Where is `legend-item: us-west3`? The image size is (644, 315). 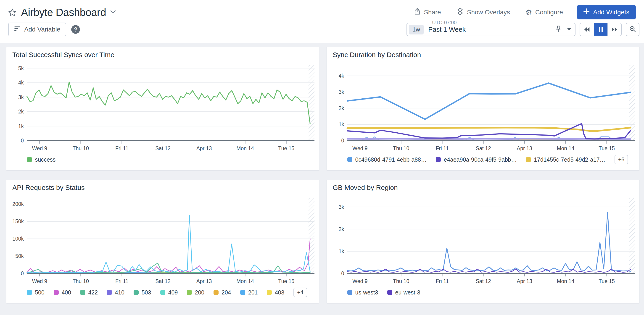
legend-item: us-west3 is located at coordinates (363, 293).